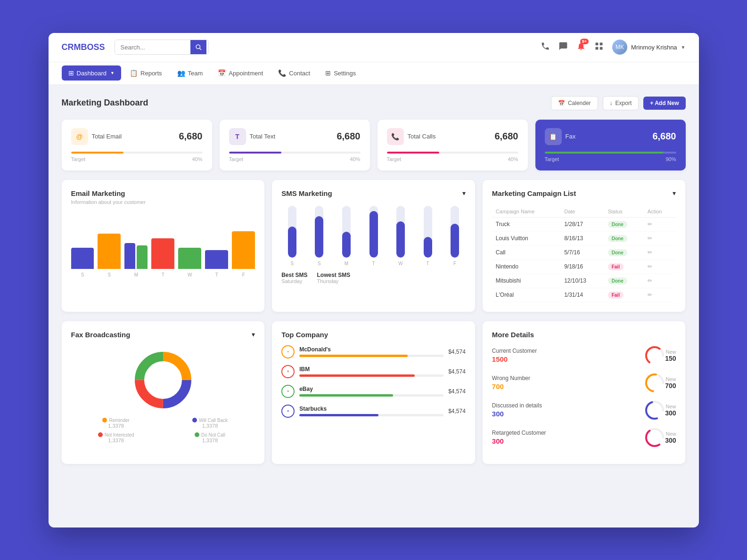 The height and width of the screenshot is (560, 747). What do you see at coordinates (196, 73) in the screenshot?
I see `nav-team-label: Team` at bounding box center [196, 73].